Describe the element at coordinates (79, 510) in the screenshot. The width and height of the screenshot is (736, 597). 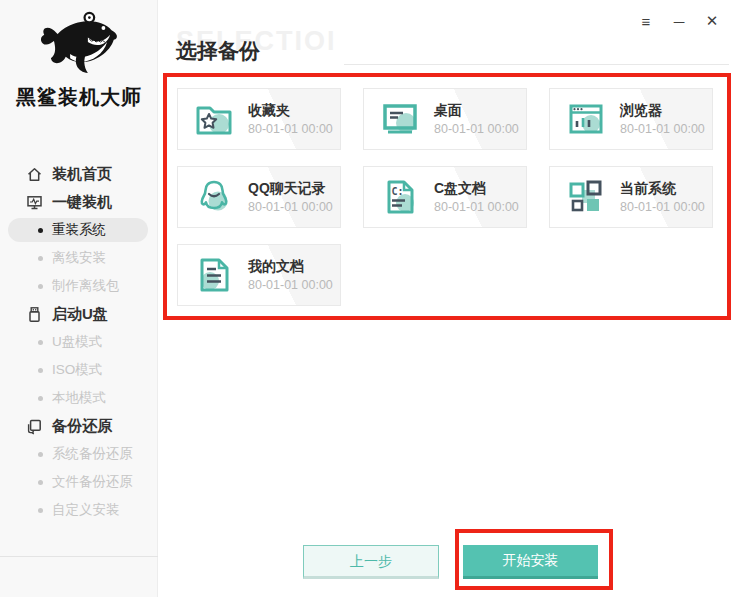
I see `sidebar-item-custom-install: 自定义安装` at that location.